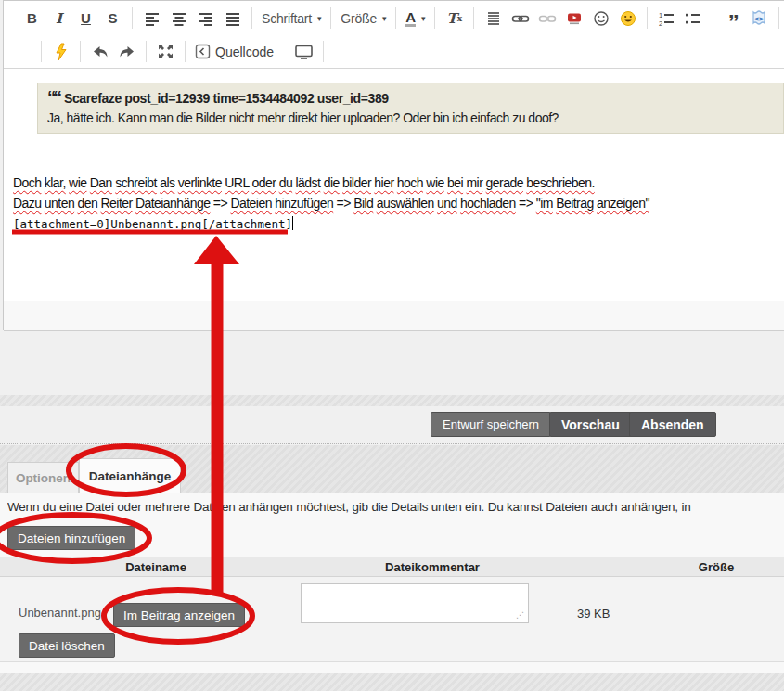 This screenshot has height=691, width=784. I want to click on source-button: Quellcode, so click(234, 52).